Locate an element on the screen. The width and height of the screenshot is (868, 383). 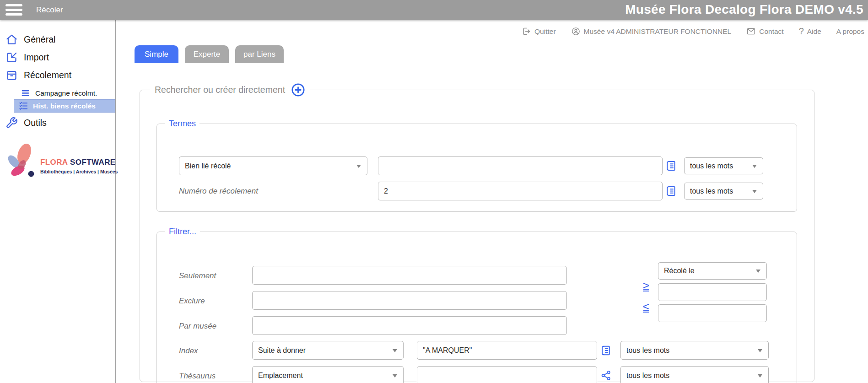
date-field-select-value: Récolé le is located at coordinates (679, 271).